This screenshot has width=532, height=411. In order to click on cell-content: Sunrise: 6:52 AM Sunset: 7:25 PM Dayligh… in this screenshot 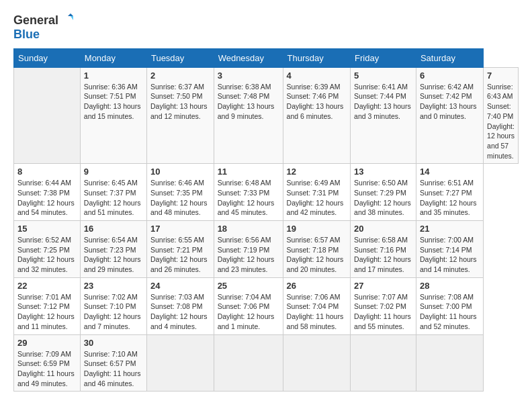, I will do `click(47, 255)`.